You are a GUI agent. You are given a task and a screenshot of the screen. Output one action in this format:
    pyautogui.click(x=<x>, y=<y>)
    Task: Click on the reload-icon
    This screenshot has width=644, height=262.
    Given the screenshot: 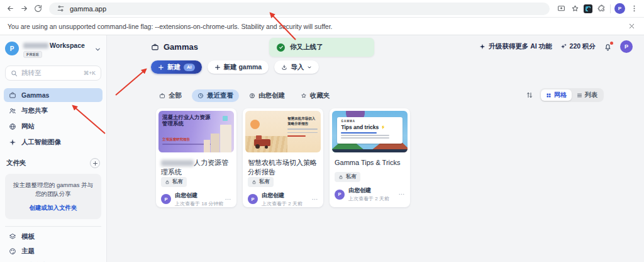 What is the action you would take?
    pyautogui.click(x=38, y=9)
    